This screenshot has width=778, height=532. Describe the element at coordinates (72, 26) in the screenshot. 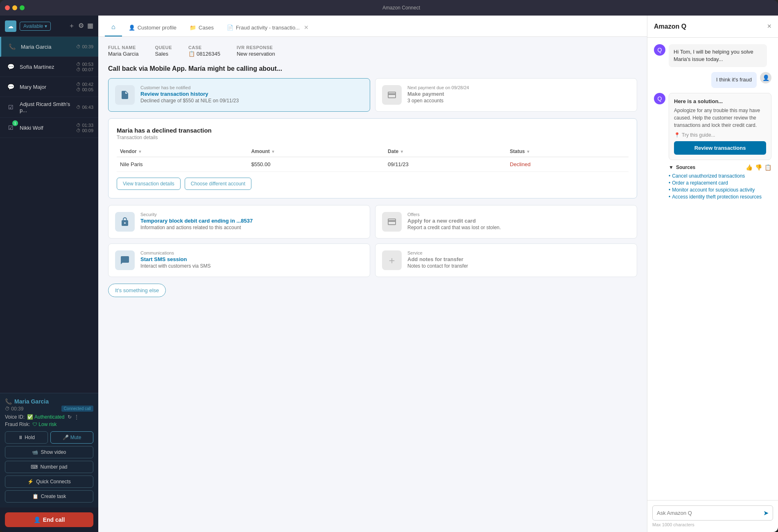

I see `add-icon: ＋` at that location.